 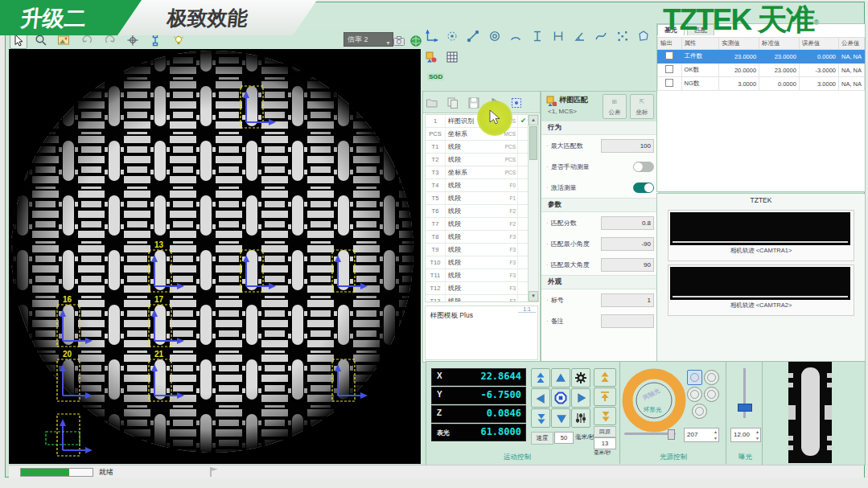 What do you see at coordinates (627, 223) in the screenshot?
I see `param-input: 0.8` at bounding box center [627, 223].